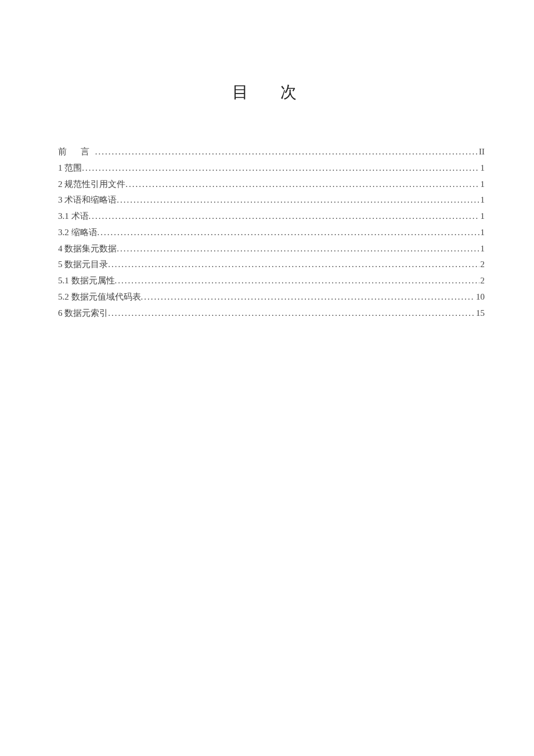 Image resolution: width=534 pixels, height=756 pixels. What do you see at coordinates (272, 281) in the screenshot?
I see `toc-entry: 5.1 数据元属性 2` at bounding box center [272, 281].